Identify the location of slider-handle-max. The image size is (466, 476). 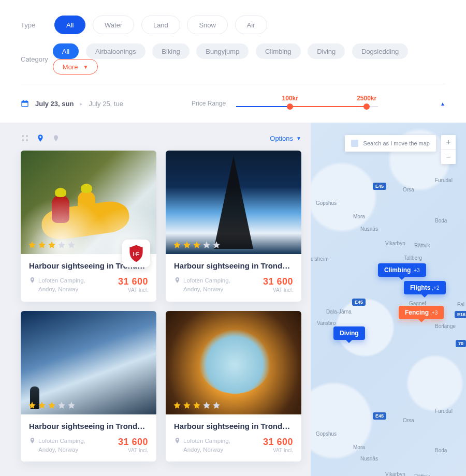
(367, 107).